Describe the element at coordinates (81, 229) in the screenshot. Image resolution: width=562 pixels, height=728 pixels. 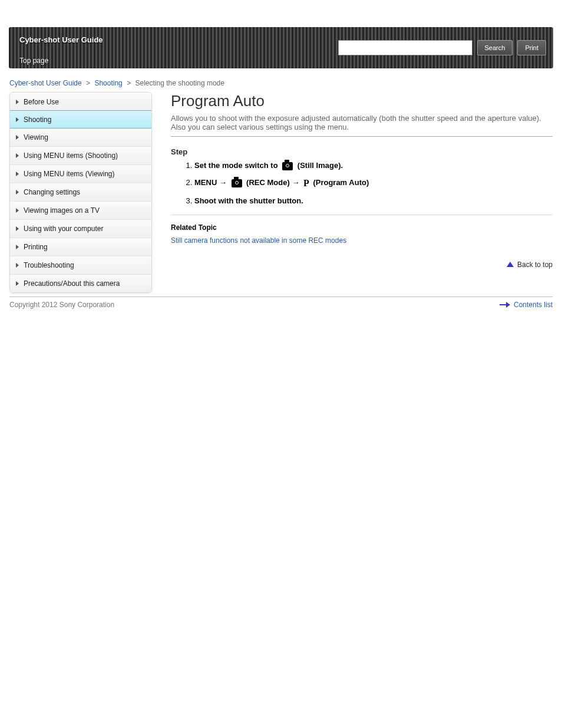
I see `sidebar-item-computer: Using with your computer` at that location.